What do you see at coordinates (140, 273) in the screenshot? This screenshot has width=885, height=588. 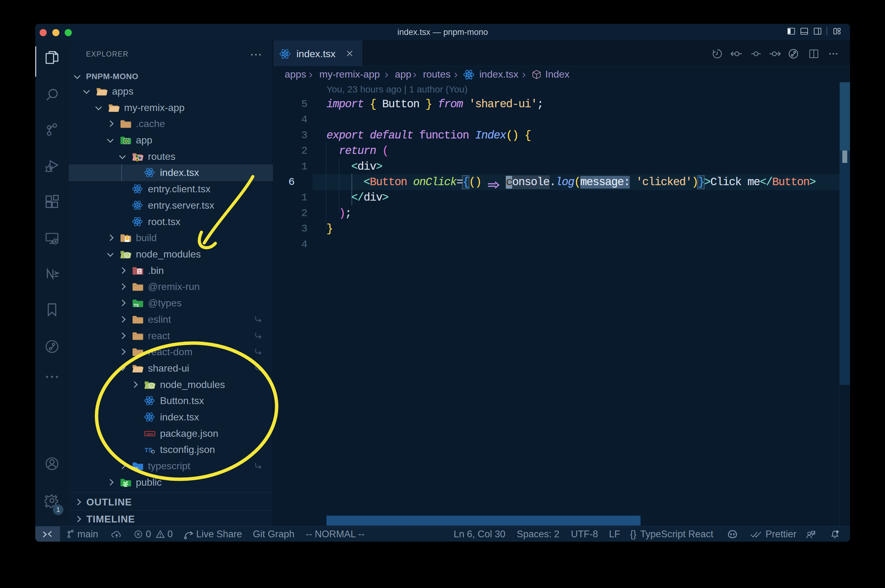 I see `svg-text: 10` at bounding box center [140, 273].